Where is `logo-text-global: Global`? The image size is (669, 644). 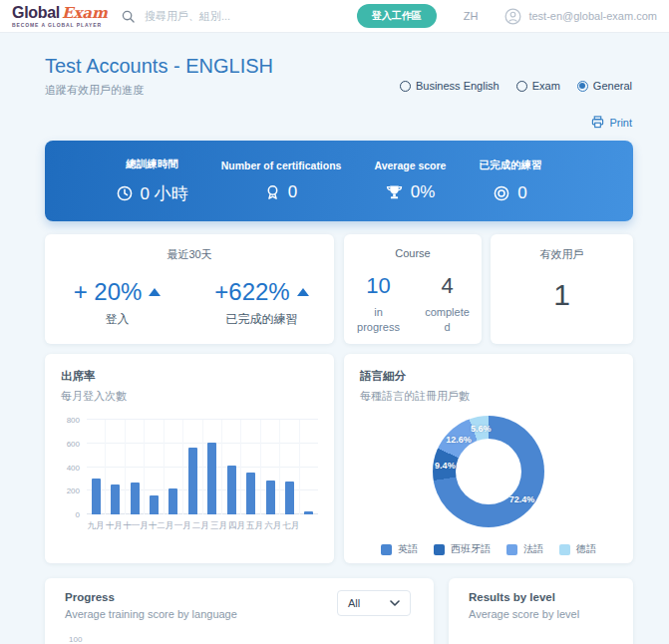 logo-text-global: Global is located at coordinates (36, 13).